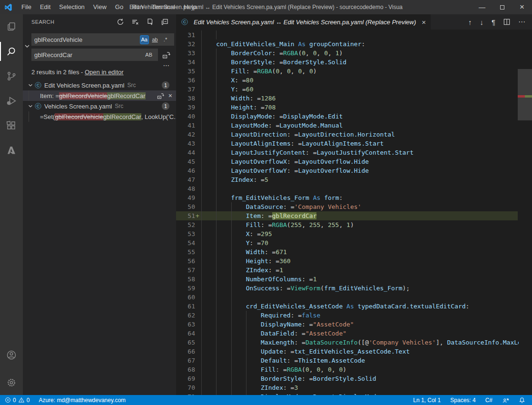  Describe the element at coordinates (188, 216) in the screenshot. I see `line-number: 51+` at that location.